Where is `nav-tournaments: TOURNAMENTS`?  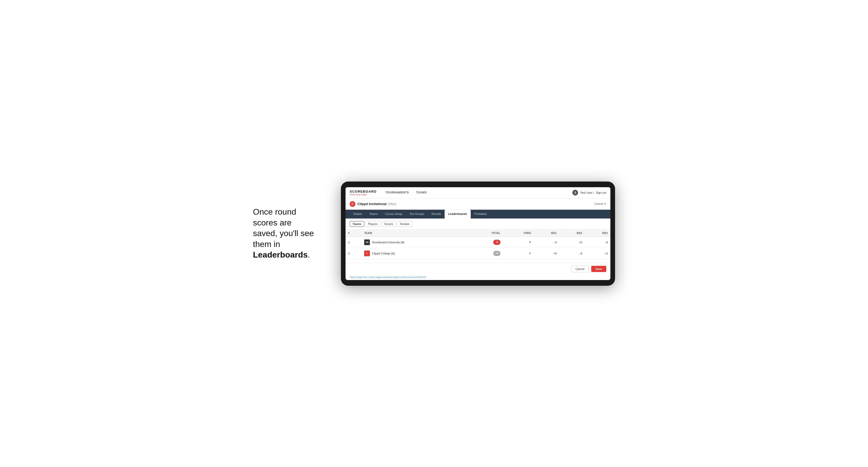
nav-tournaments: TOURNAMENTS is located at coordinates (397, 193).